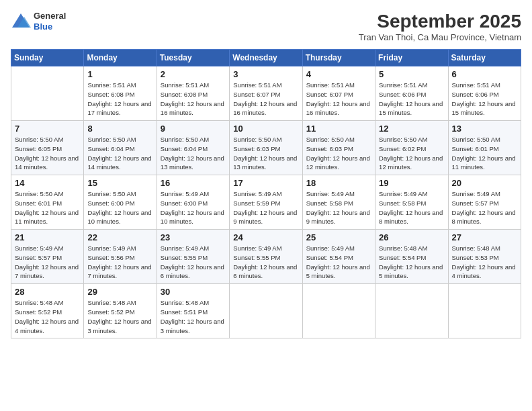  I want to click on calendar-cell: 7Sunrise: 5:50 AMSunset: 6:05 PMDaylight…, so click(48, 148).